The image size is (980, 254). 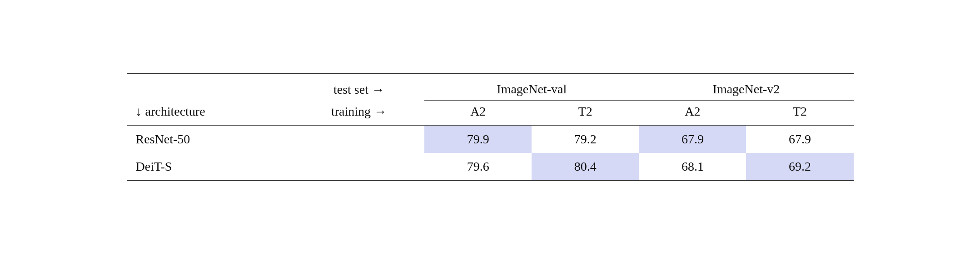 What do you see at coordinates (532, 87) in the screenshot?
I see `imagenet-val-header: ImageNet-val` at bounding box center [532, 87].